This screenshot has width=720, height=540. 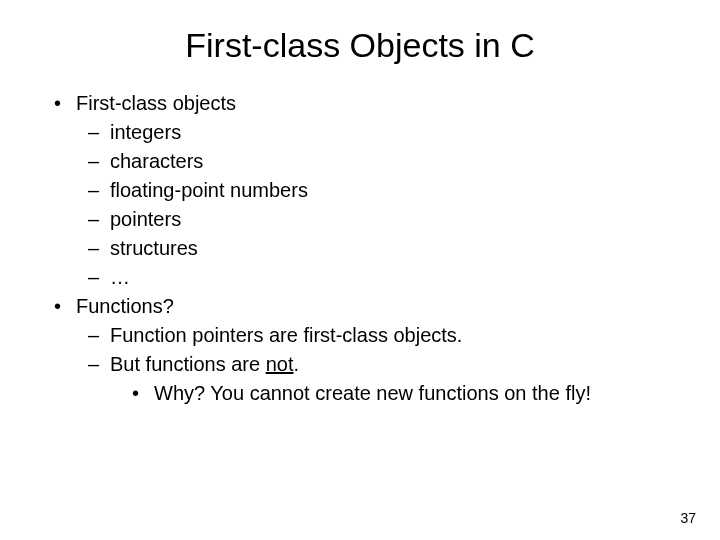 What do you see at coordinates (156, 104) in the screenshot?
I see `bullet-text: First-class objects` at bounding box center [156, 104].